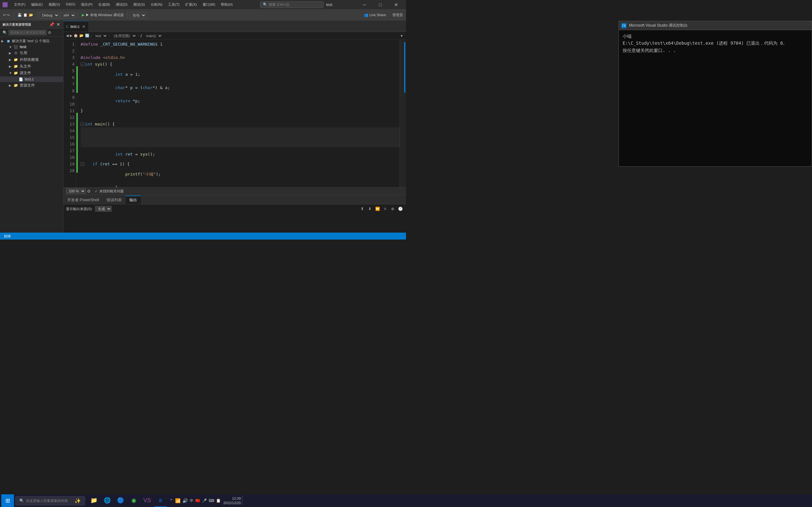 The height and width of the screenshot is (507, 812). Describe the element at coordinates (156, 5) in the screenshot. I see `menu-analyze: 分析(N)` at that location.